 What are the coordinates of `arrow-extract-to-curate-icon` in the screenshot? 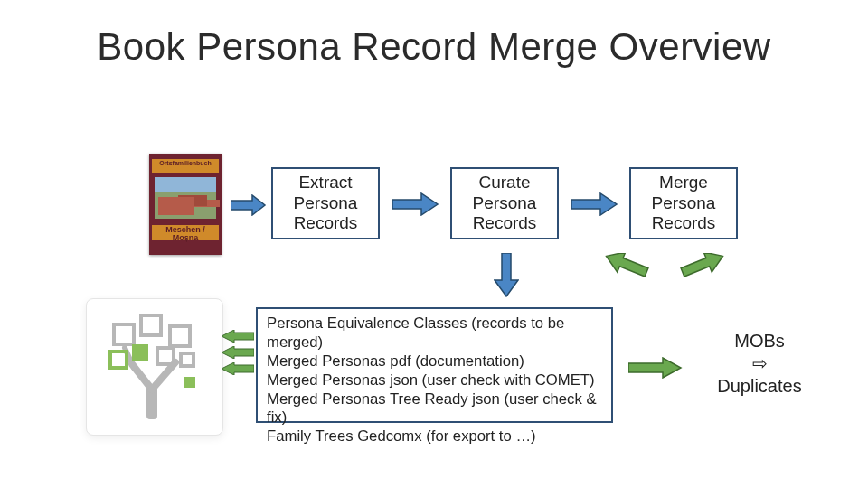 It's located at (416, 204).